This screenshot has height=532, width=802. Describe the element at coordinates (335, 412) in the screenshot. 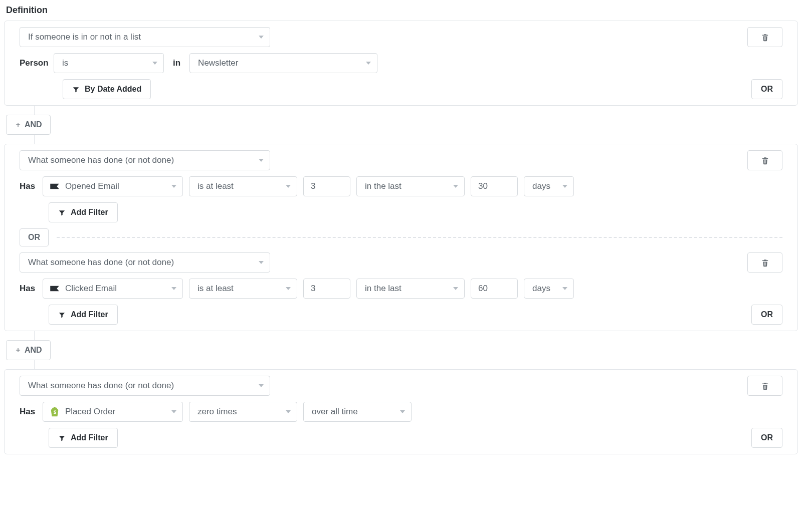

I see `timeframe-value: over all time` at that location.